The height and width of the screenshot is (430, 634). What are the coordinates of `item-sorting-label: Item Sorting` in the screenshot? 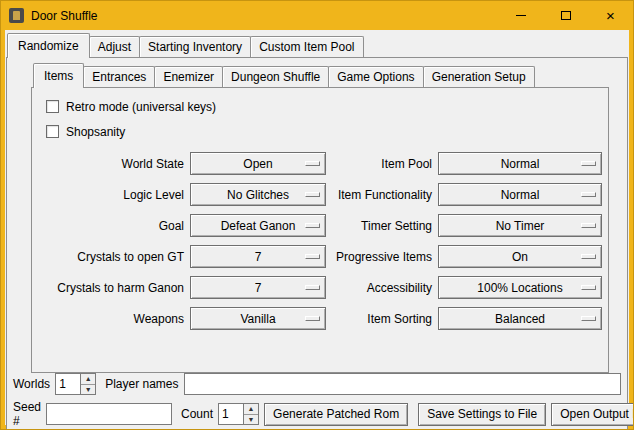 It's located at (382, 319).